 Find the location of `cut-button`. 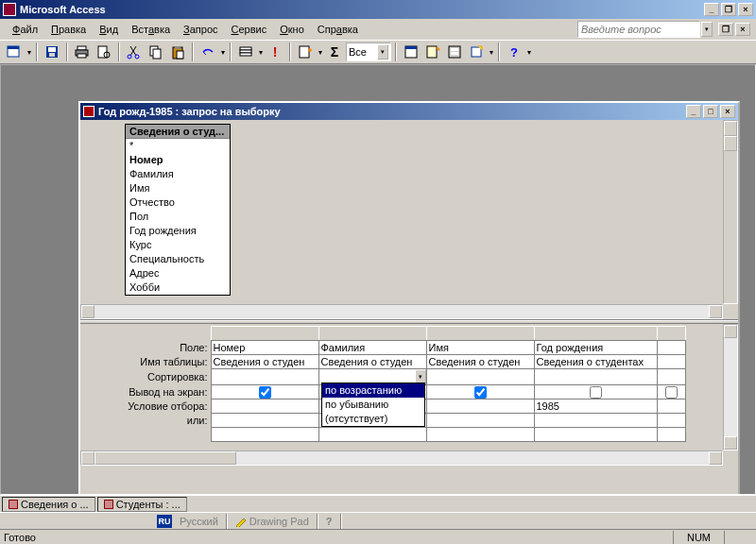

cut-button is located at coordinates (134, 52).